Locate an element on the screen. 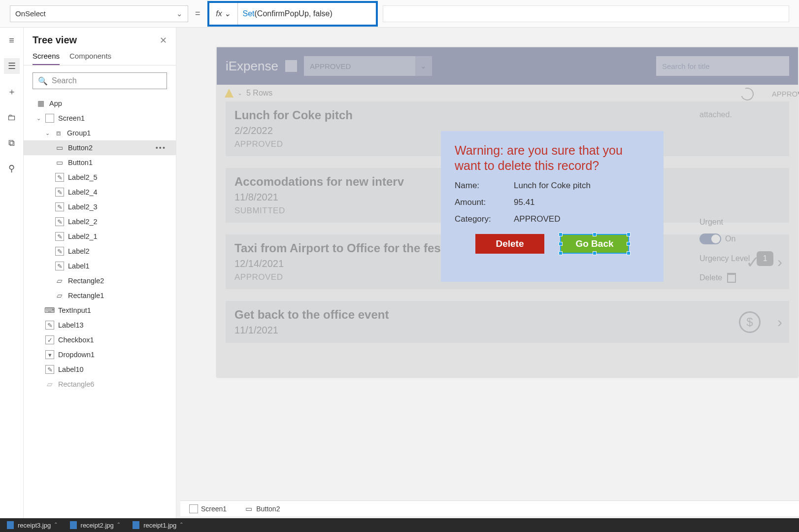 Image resolution: width=799 pixels, height=532 pixels. tree-view-icon: ☰ is located at coordinates (12, 66).